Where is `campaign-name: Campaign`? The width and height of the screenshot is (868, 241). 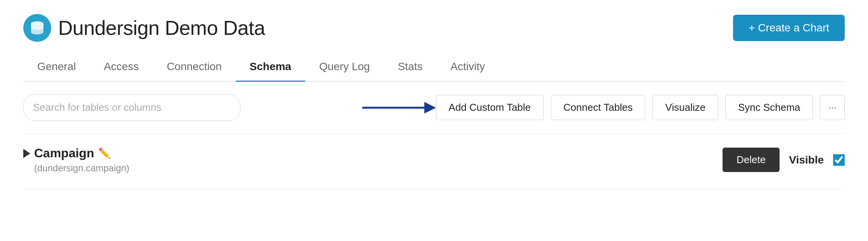
campaign-name: Campaign is located at coordinates (64, 153).